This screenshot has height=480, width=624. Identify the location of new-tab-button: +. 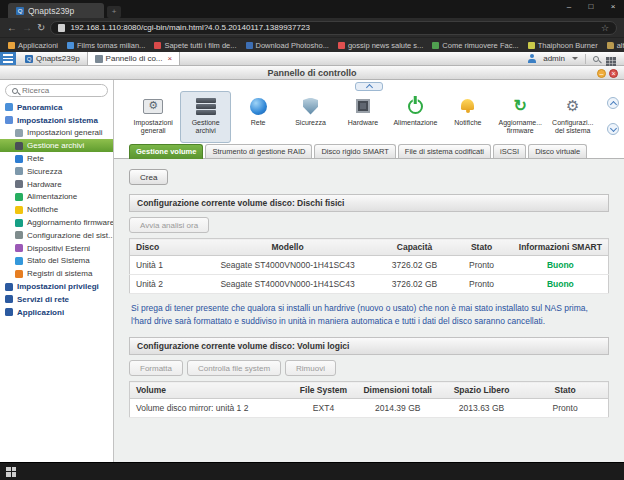
(114, 12).